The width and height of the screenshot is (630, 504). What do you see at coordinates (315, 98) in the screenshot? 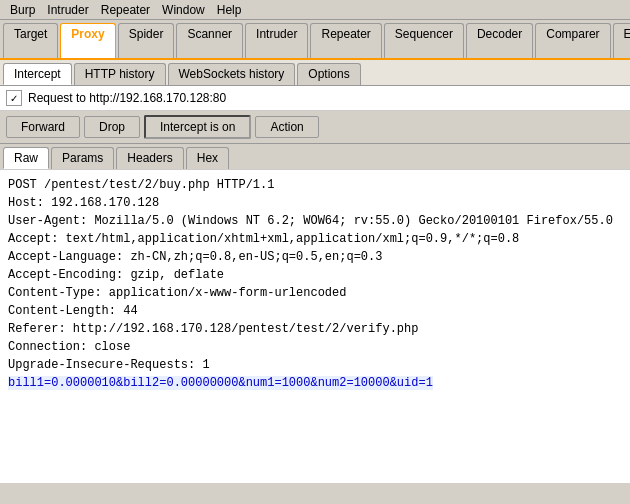
I see `request-info-bar: ✓ Request to http://192.168.170.128:80` at bounding box center [315, 98].